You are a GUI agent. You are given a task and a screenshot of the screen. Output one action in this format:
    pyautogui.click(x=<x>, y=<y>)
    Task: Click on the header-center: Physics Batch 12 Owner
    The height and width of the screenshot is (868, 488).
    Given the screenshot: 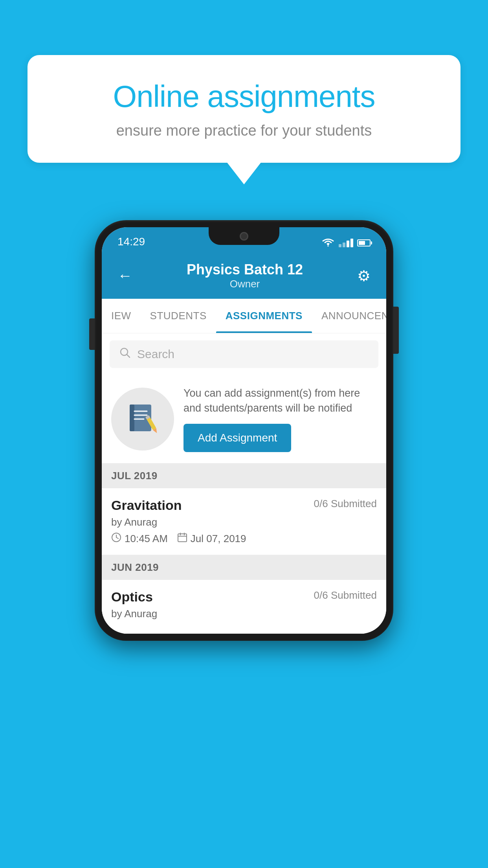 What is the action you would take?
    pyautogui.click(x=245, y=276)
    